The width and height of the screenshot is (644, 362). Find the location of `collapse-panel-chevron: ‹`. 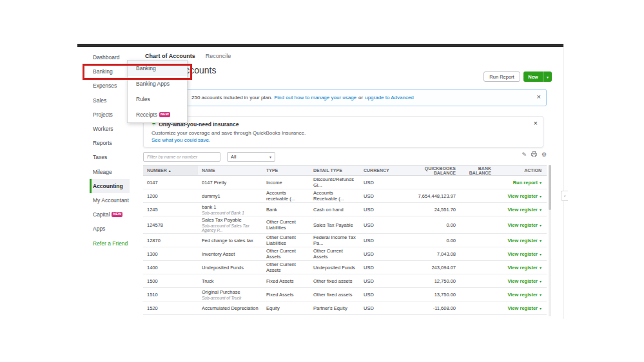

collapse-panel-chevron: ‹ is located at coordinates (565, 196).